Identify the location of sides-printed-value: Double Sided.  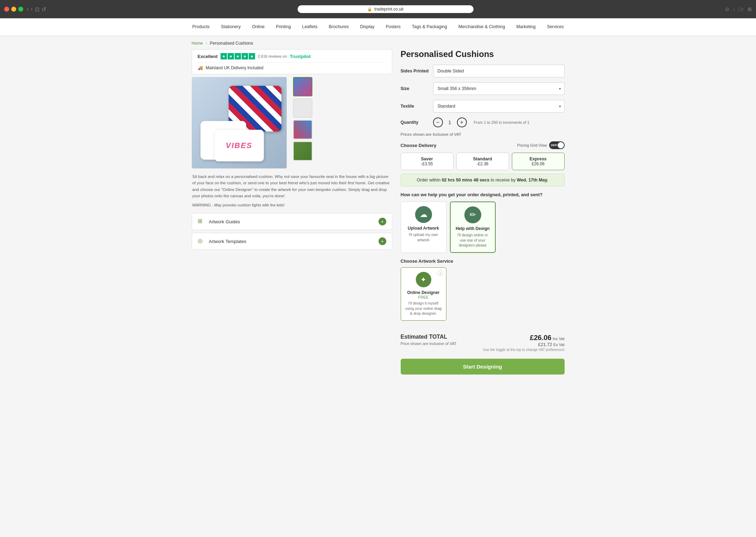
(499, 71).